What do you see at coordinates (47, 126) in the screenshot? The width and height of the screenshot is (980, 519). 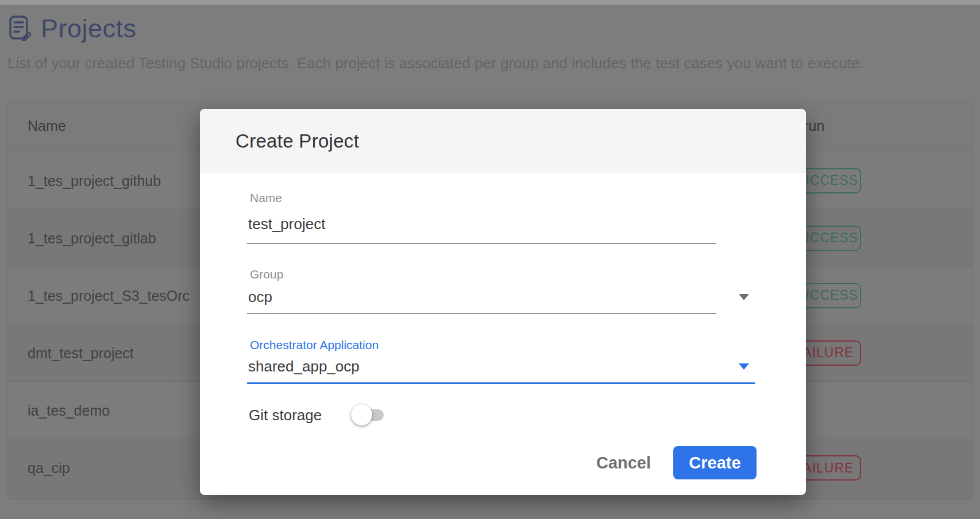 I see `column-header-name: Name` at bounding box center [47, 126].